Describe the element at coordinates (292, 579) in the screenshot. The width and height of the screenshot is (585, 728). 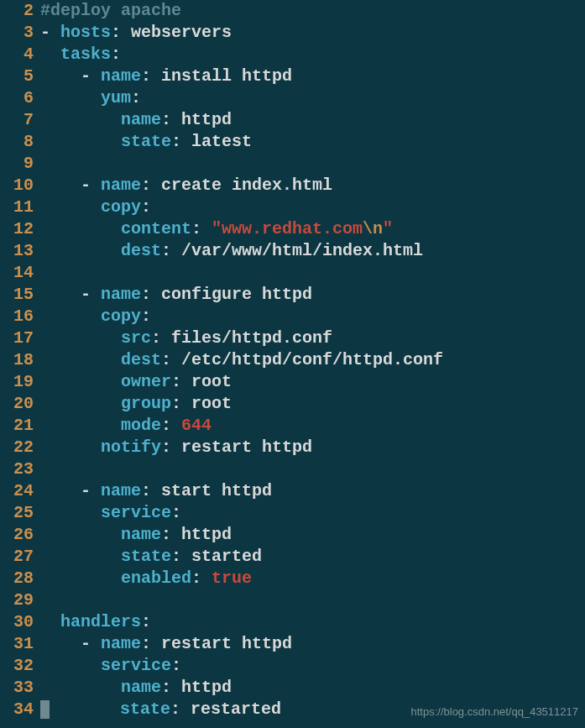
I see `code-line: 28 enabled: true` at that location.